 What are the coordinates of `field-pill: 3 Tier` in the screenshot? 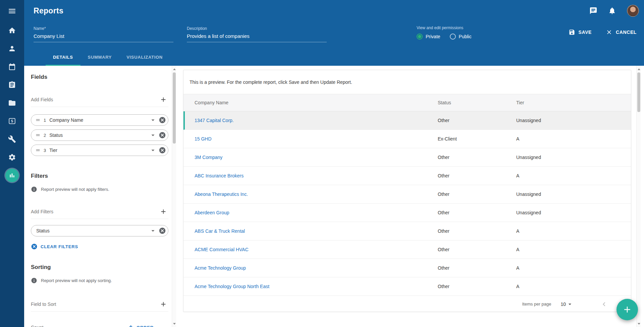 It's located at (100, 150).